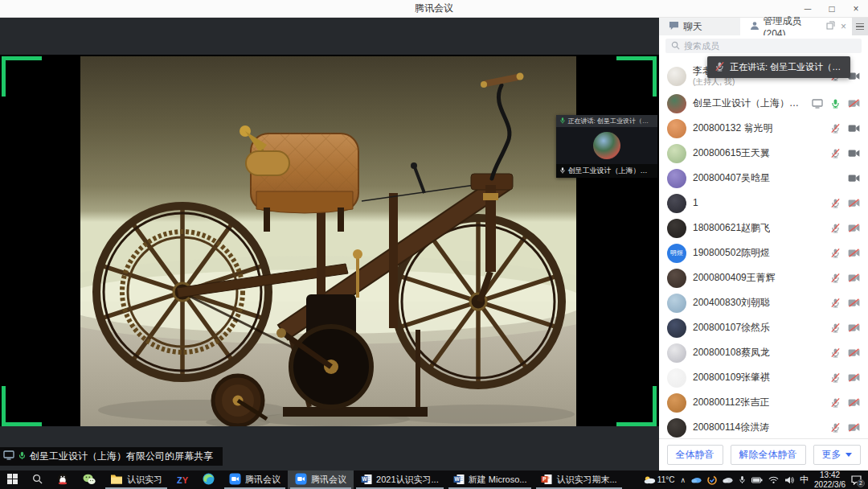 The image size is (868, 489). Describe the element at coordinates (434, 9) in the screenshot. I see `window-titlebar: 腾讯会议 ─ □ ×` at that location.